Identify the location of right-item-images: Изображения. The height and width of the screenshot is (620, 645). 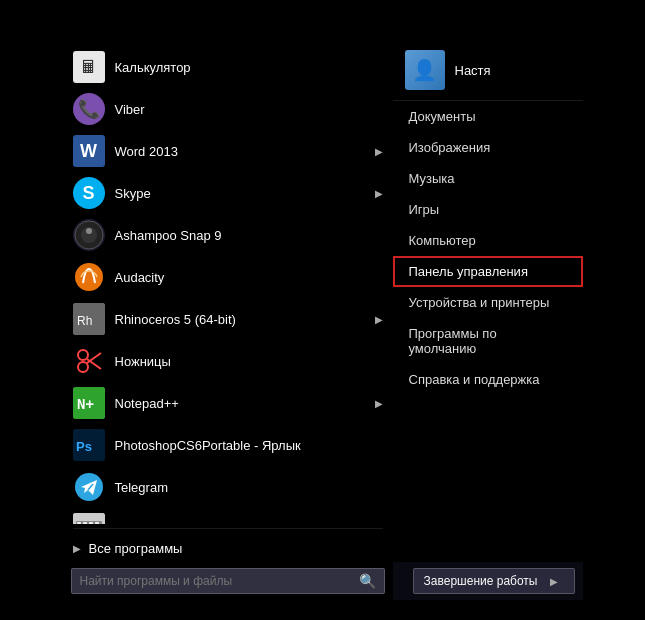
(488, 148).